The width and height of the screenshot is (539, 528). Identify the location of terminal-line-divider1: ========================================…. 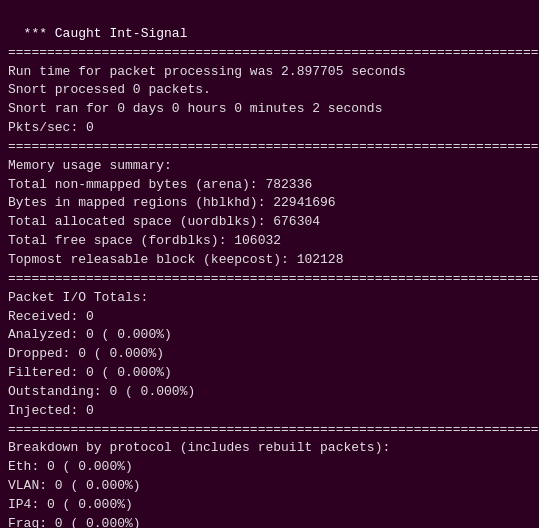
(270, 54).